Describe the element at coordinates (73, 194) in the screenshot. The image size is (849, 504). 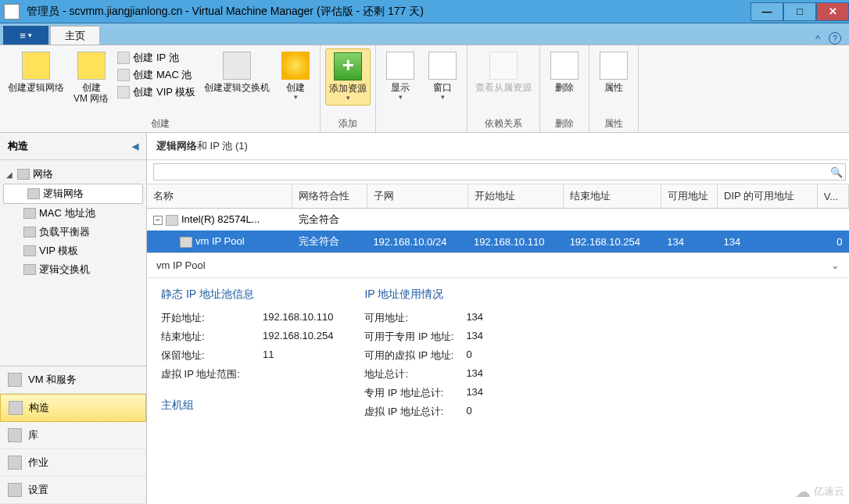
I see `tree-item-logical-network: 逻辑网络` at that location.